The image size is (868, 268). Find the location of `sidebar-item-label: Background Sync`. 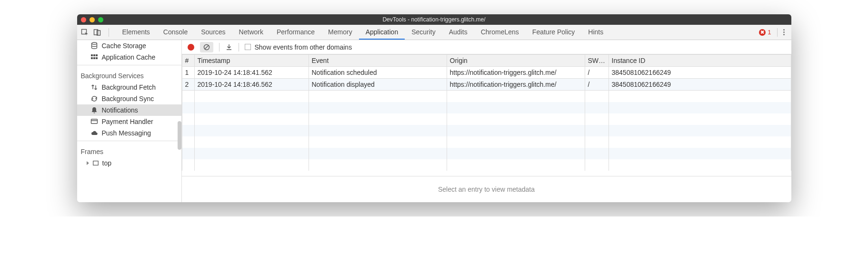

sidebar-item-label: Background Sync is located at coordinates (128, 99).